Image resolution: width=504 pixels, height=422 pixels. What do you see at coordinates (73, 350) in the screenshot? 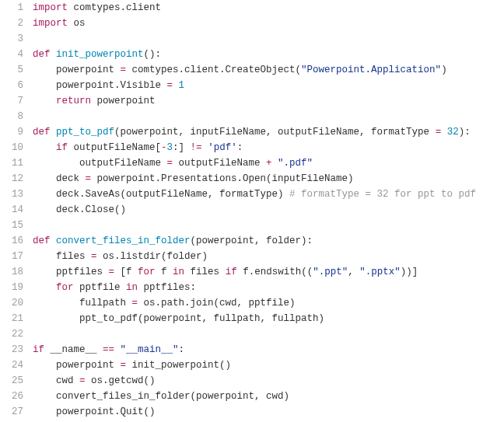
I see `token-ident: __name__` at bounding box center [73, 350].